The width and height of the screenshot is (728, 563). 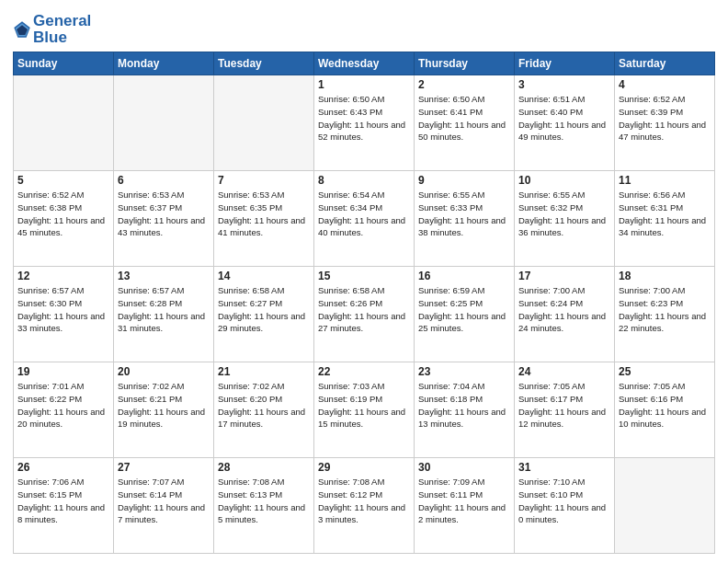 What do you see at coordinates (564, 315) in the screenshot?
I see `calendar-cell: 17Sunrise: 7:00 AMSunset: 6:24 PMDayligh…` at bounding box center [564, 315].